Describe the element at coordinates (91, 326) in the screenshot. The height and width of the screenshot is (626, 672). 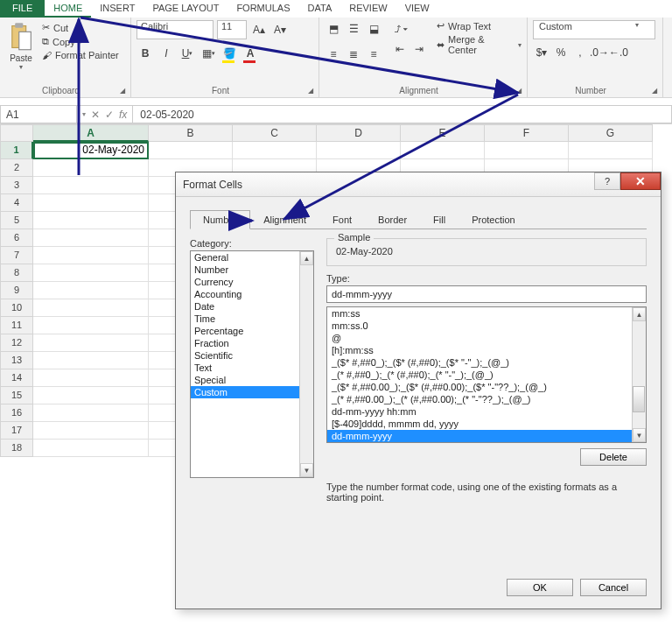
I see `cell-A11` at that location.